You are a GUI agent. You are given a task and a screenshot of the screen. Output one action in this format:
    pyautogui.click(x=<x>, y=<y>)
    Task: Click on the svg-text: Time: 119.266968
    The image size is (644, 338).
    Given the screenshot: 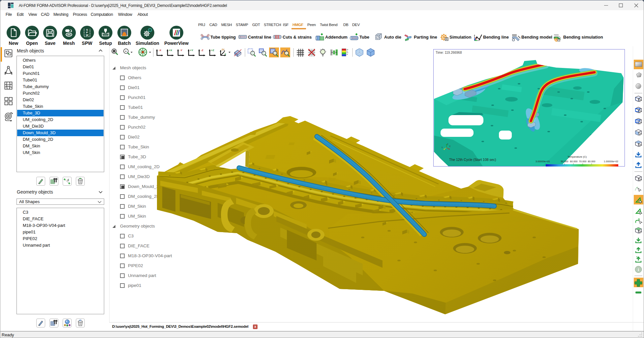 What is the action you would take?
    pyautogui.click(x=449, y=53)
    